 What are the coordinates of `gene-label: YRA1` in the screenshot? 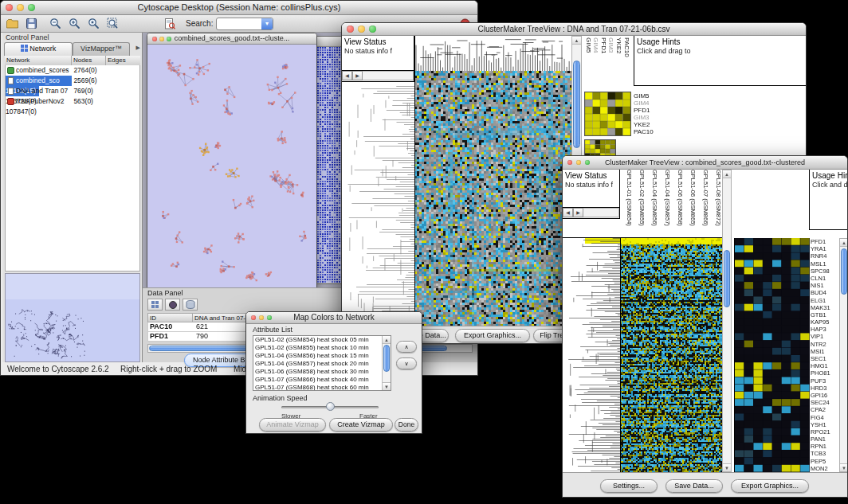 It's located at (825, 248).